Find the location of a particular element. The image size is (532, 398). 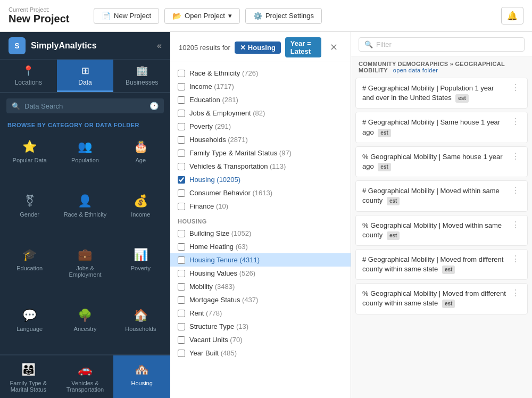

sidebar-item-ancestry: 🌳 Ancestry is located at coordinates (85, 328).